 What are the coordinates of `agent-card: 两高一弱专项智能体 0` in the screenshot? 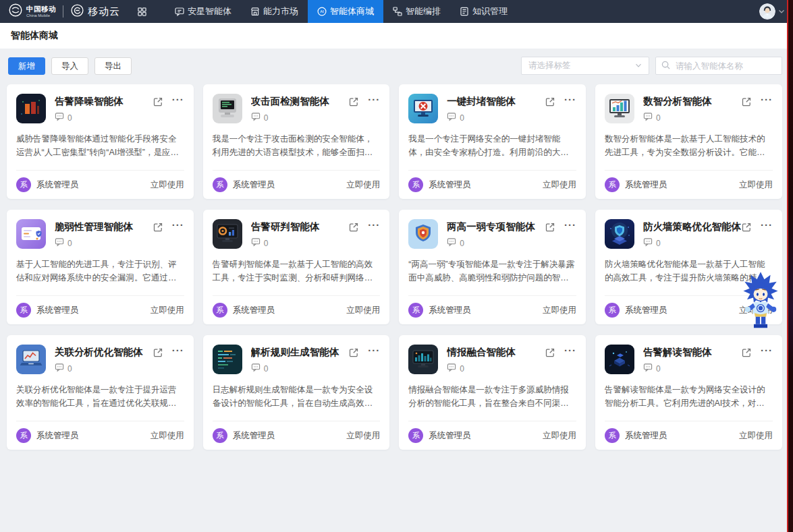 It's located at (493, 267).